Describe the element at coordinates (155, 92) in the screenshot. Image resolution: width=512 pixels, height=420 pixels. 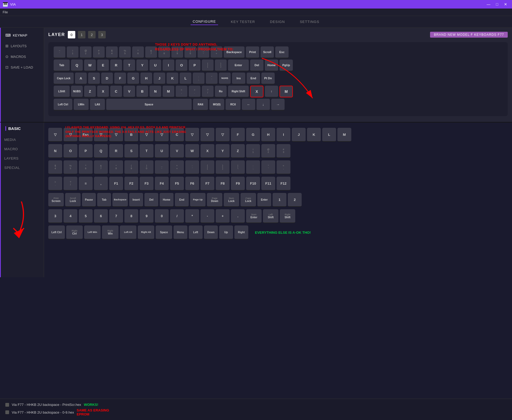
I see `key-n: N` at that location.